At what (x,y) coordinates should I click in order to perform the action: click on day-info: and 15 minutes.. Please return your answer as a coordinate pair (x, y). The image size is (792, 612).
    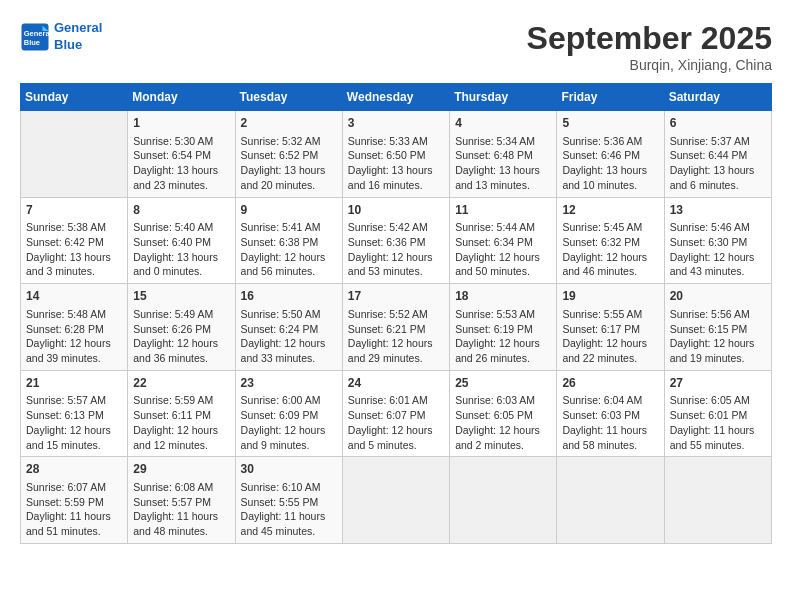
    Looking at the image, I should click on (74, 446).